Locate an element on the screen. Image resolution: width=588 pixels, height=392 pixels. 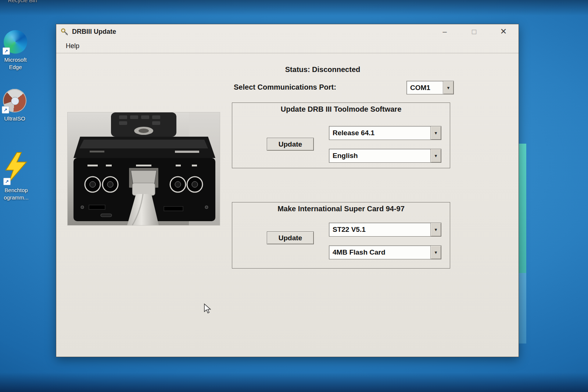
desktop-icon-microsoft-edge: ↗ Microsoft Edge is located at coordinates (17, 50).